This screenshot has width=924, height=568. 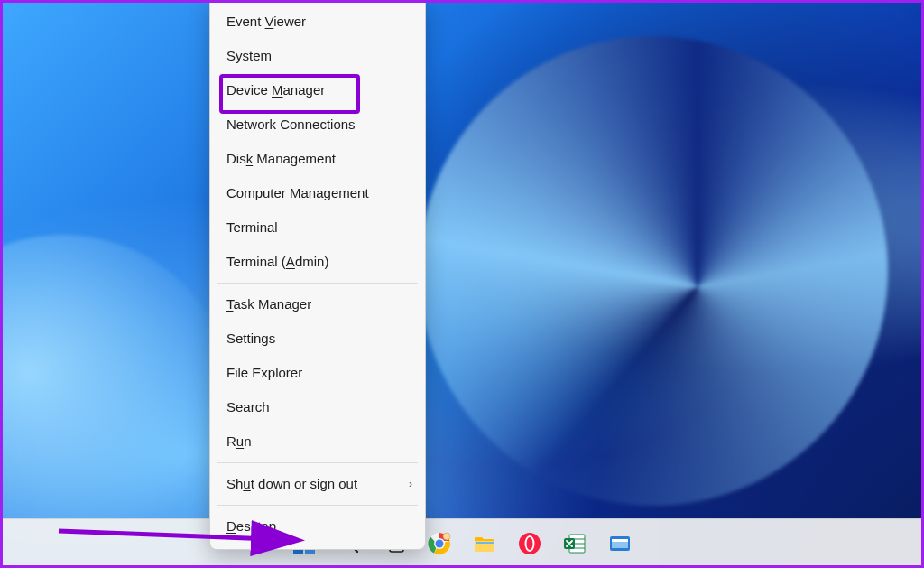 I want to click on menu-item-task-manager: Task Manager, so click(x=318, y=304).